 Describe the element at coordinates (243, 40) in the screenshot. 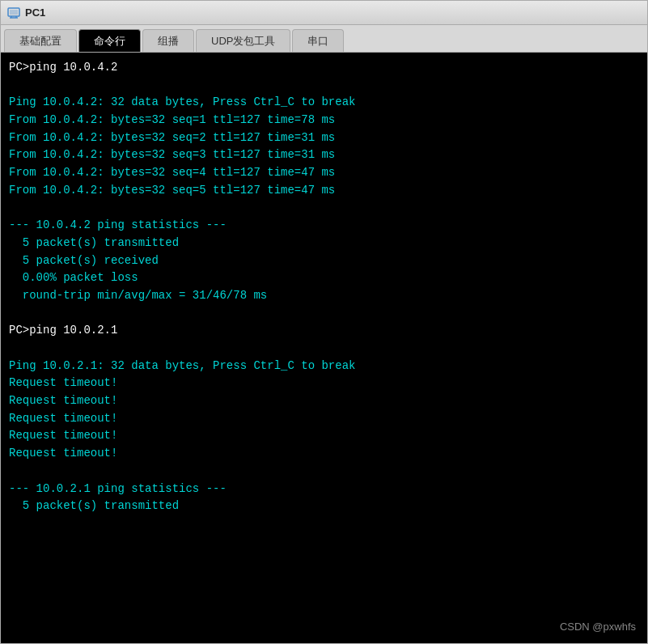

I see `tab-3: UDP发包工具` at that location.